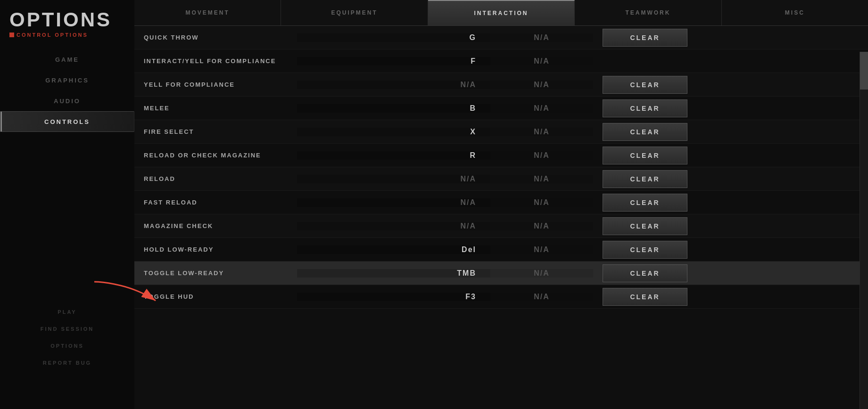  What do you see at coordinates (473, 61) in the screenshot?
I see `primary-key-value: F` at bounding box center [473, 61].